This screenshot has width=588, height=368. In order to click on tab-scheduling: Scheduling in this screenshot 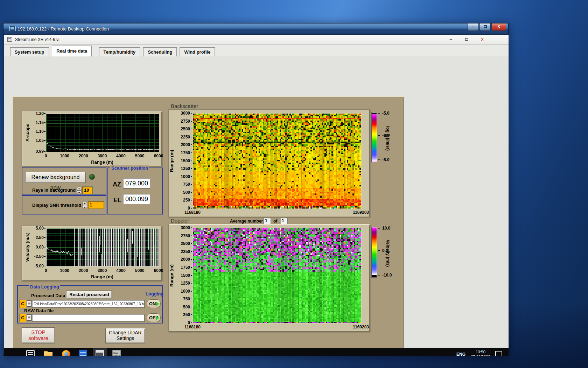, I will do `click(160, 52)`.